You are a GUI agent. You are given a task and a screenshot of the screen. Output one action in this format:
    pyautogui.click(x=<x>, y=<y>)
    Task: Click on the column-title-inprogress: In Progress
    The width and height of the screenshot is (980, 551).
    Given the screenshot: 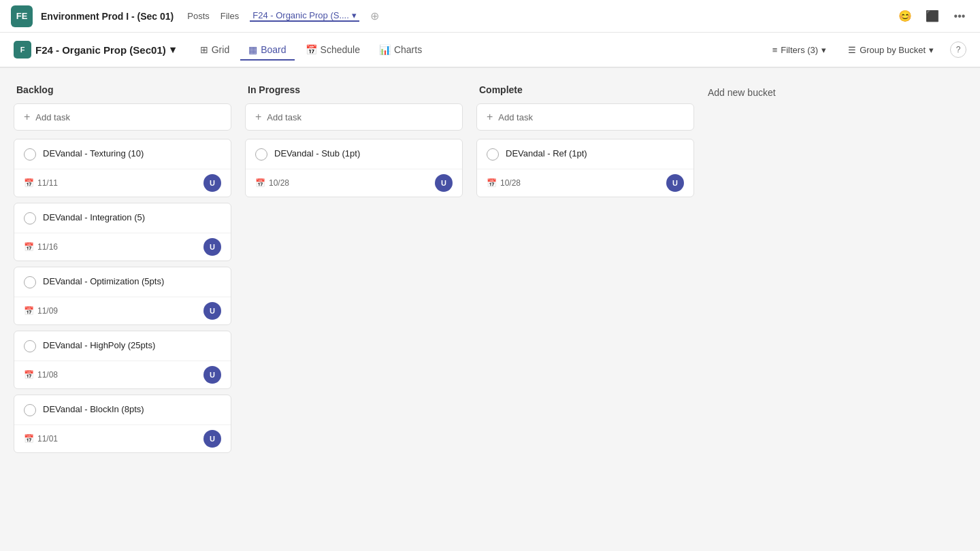 What is the action you would take?
    pyautogui.click(x=354, y=90)
    